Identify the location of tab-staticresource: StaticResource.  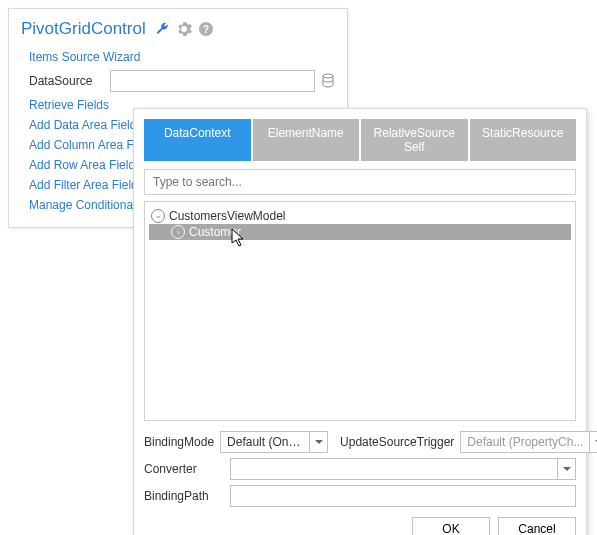
(524, 140).